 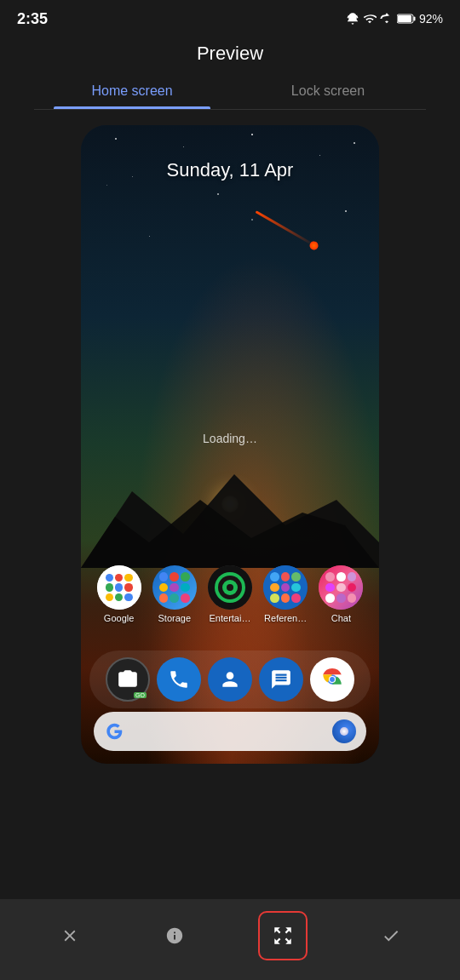 I want to click on app-item-storage: Storage, so click(x=175, y=594).